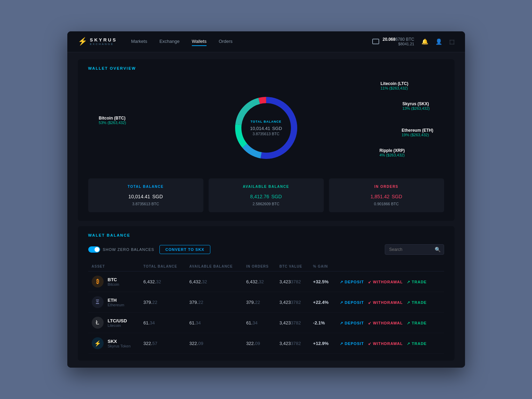  What do you see at coordinates (398, 44) in the screenshot?
I see `usd-value: $8041.21` at bounding box center [398, 44].